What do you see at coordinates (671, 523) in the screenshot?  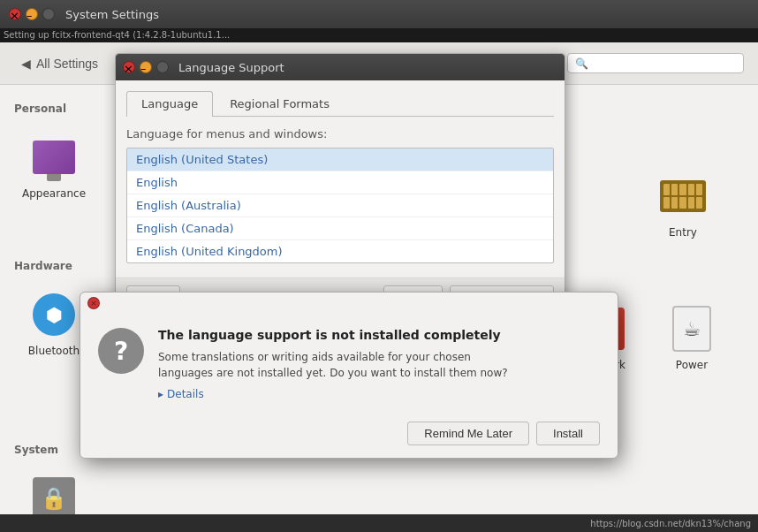 I see `status-url: https://blog.csdn.net/dkn13%/chang` at bounding box center [671, 523].